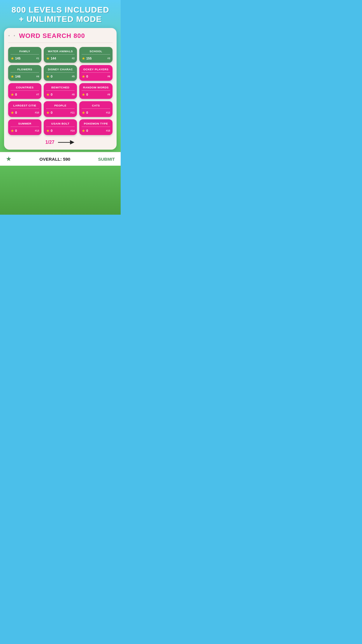 The image size is (362, 644). Describe the element at coordinates (96, 55) in the screenshot. I see `category-card-3: SCHOOL ★ 155 #3` at that location.